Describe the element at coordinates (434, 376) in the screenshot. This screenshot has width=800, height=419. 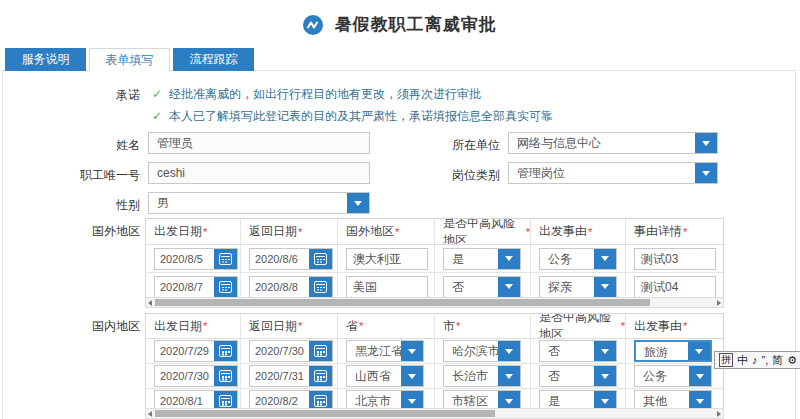
I see `domestic-table-row: 2020/7/30 2020/7/31 山西省 长治市` at that location.